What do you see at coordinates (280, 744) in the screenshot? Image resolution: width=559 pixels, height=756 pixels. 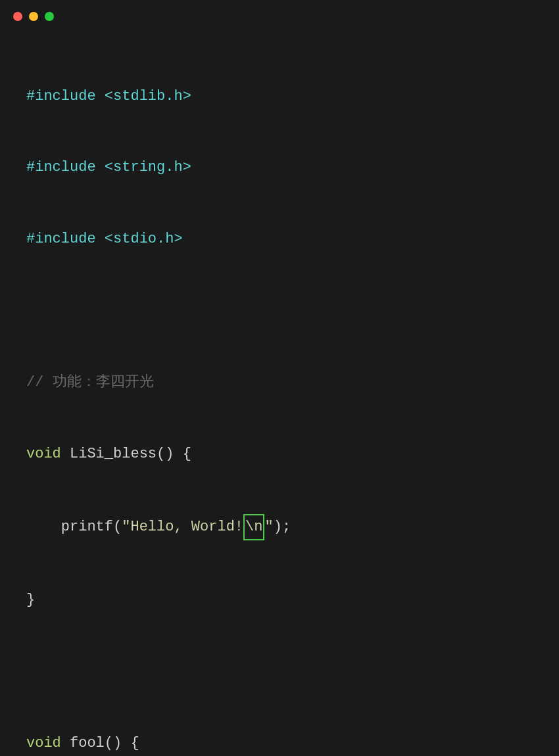 I see `line-func2-def: void fool() {` at bounding box center [280, 744].